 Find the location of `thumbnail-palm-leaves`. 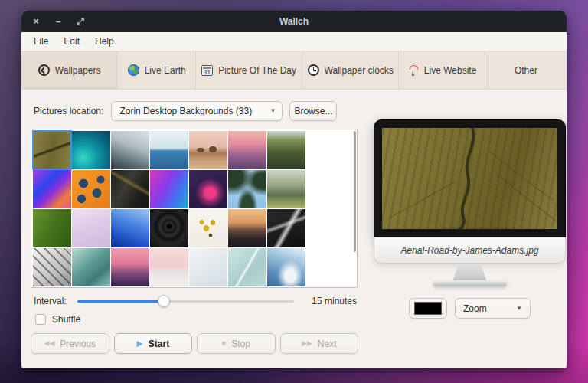

thumbnail-palm-leaves is located at coordinates (247, 189).